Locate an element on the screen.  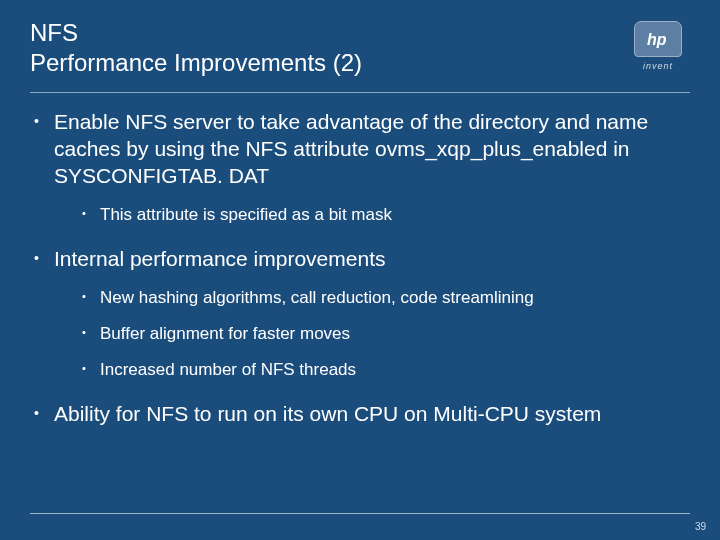
bullet-text: Internal performance improvements is located at coordinates (220, 258).